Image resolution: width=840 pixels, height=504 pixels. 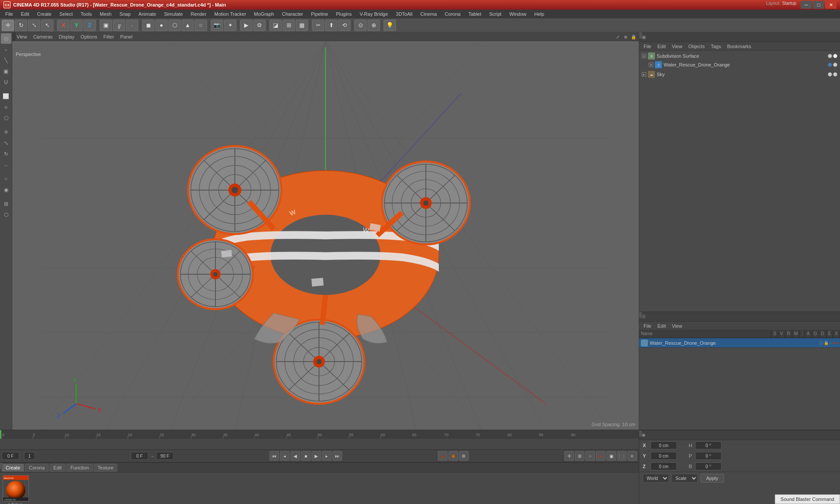 What do you see at coordinates (319, 14) in the screenshot?
I see `menu-pipeline: Pipeline` at bounding box center [319, 14].